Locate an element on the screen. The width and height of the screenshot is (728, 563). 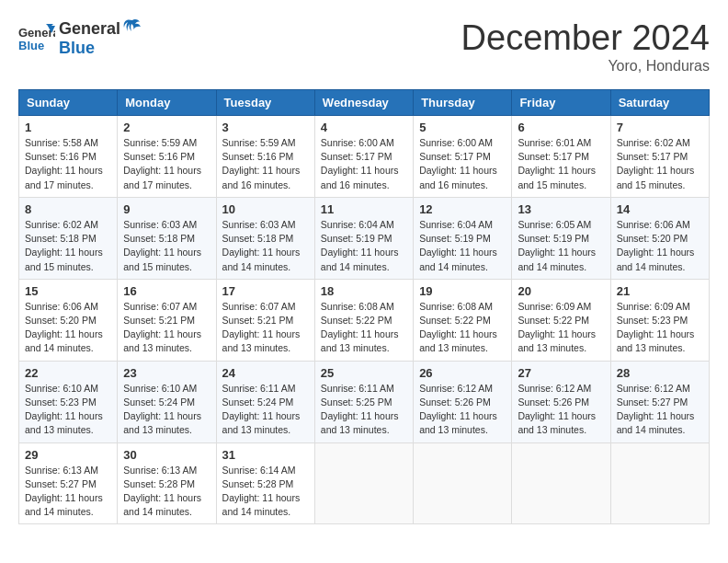
calendar-cell: 28Sunrise: 6:12 AMSunset: 5:27 PMDayligh… is located at coordinates (660, 401).